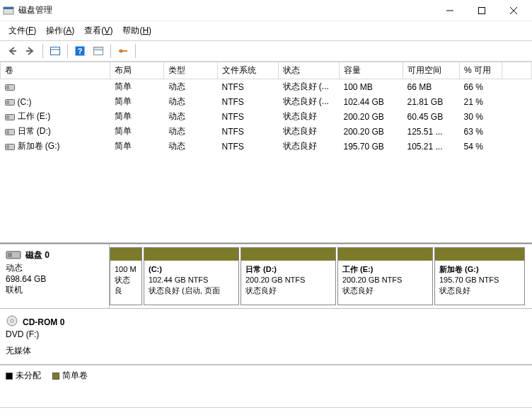  Describe the element at coordinates (266, 31) in the screenshot. I see `menubar: 文件(F) 操作(A) 查看(V) 帮助(H)` at that location.